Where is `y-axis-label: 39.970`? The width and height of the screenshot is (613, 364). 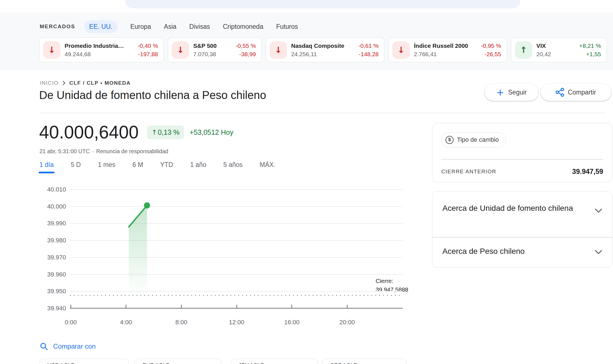
y-axis-label: 39.970 is located at coordinates (49, 257).